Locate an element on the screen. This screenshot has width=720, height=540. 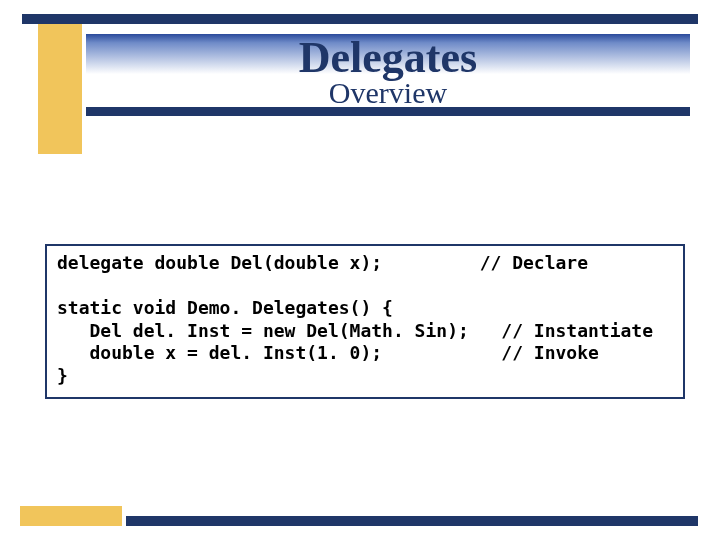
slide-title: Delegates is located at coordinates (388, 57).